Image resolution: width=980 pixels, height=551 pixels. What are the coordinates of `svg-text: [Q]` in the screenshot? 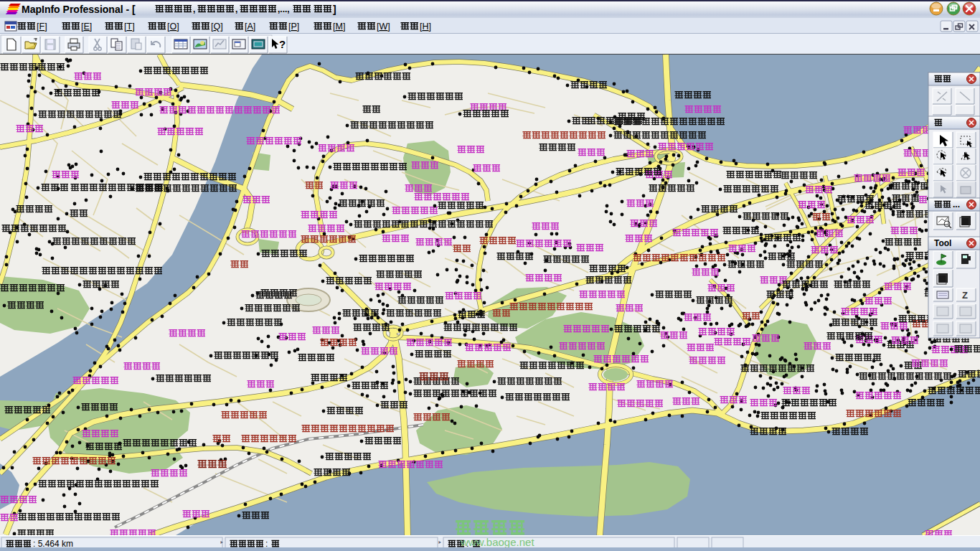 It's located at (217, 27).